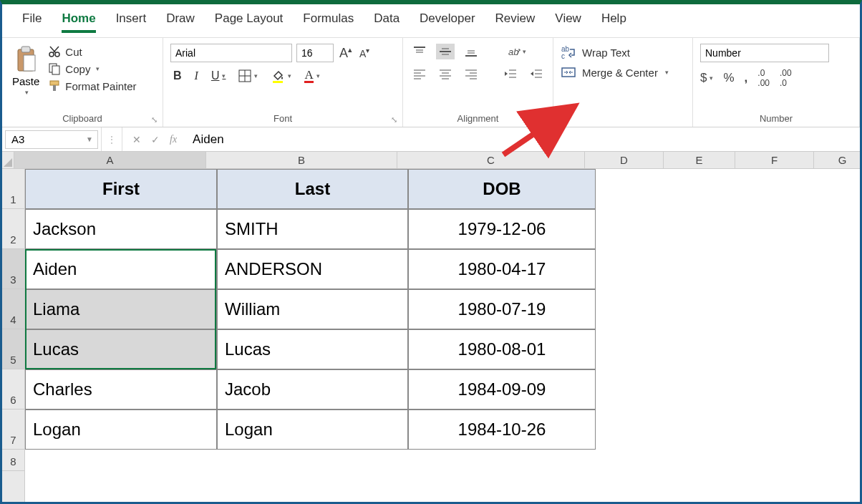 This screenshot has height=504, width=862. What do you see at coordinates (312, 269) in the screenshot?
I see `cell: ANDERSON` at bounding box center [312, 269].